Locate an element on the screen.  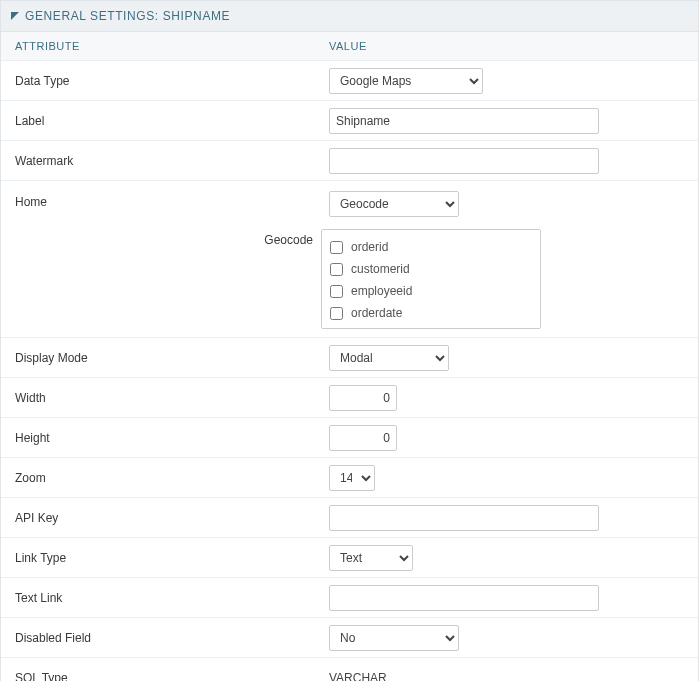
row-sql-type: SQL Type VARCHAR is located at coordinates (350, 670).